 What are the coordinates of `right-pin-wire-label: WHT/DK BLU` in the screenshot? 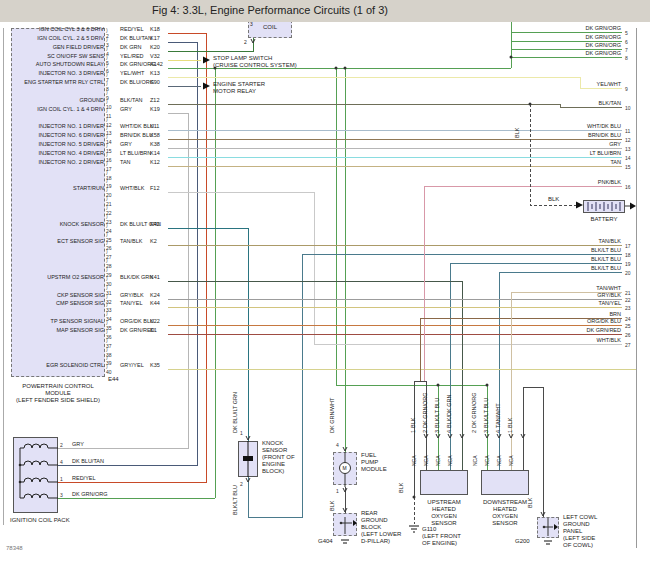 It's located at (580, 126).